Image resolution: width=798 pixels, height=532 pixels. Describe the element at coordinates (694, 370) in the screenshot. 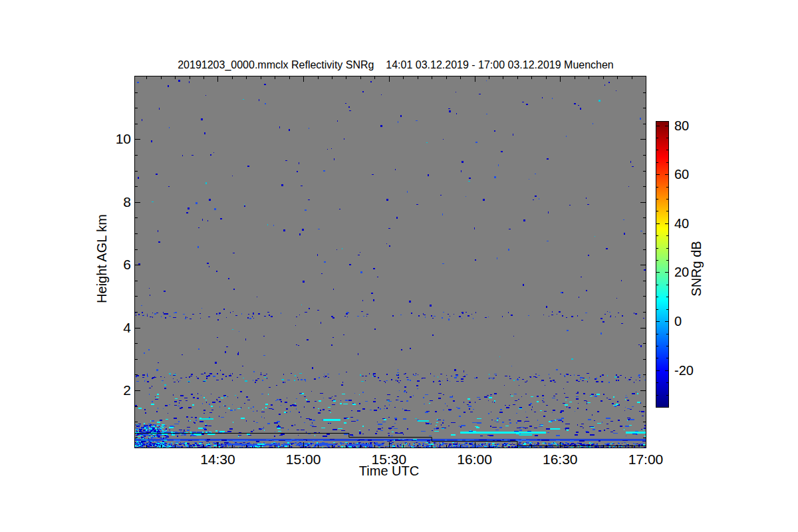

I see `colorbar-tick-label: -20` at that location.